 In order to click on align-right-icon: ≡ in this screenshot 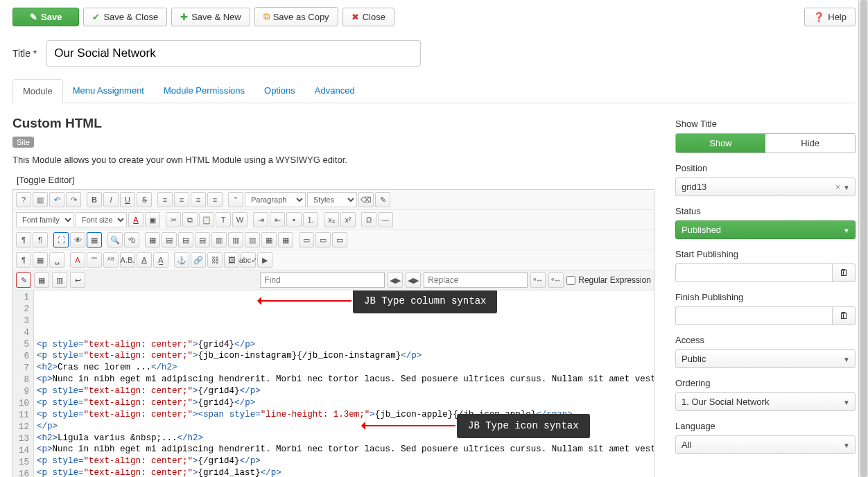, I will do `click(198, 200)`.